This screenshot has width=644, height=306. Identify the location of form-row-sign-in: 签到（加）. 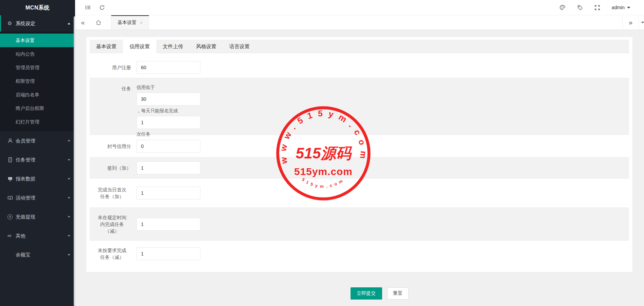
(359, 168).